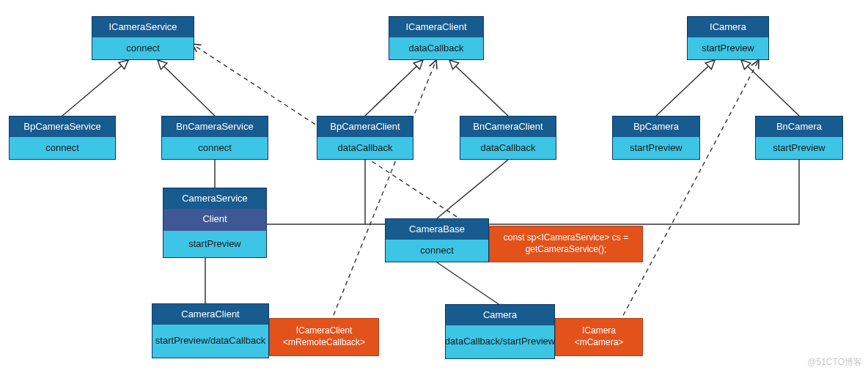 This screenshot has width=868, height=373. Describe the element at coordinates (215, 220) in the screenshot. I see `box-inner-client: Client` at that location.